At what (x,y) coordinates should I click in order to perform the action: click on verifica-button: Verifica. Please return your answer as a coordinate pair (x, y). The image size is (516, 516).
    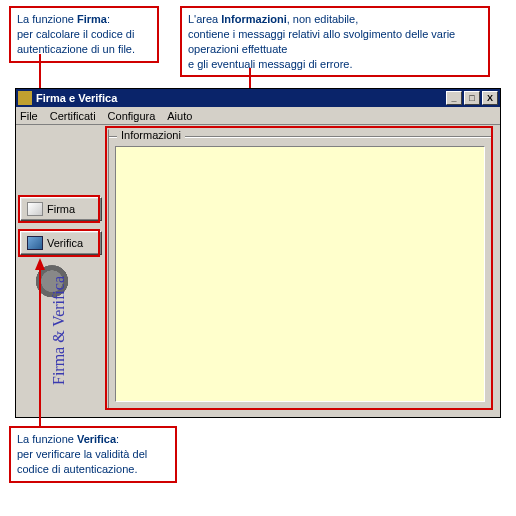
    Looking at the image, I should click on (61, 243).